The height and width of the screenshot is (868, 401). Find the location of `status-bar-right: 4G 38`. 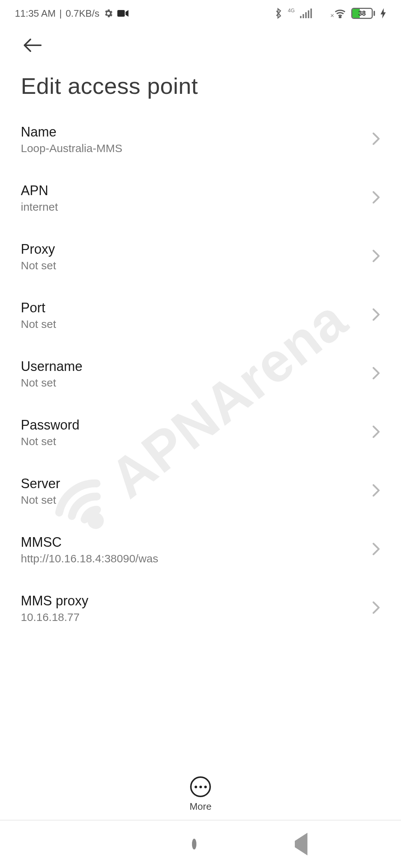

status-bar-right: 4G 38 is located at coordinates (330, 13).